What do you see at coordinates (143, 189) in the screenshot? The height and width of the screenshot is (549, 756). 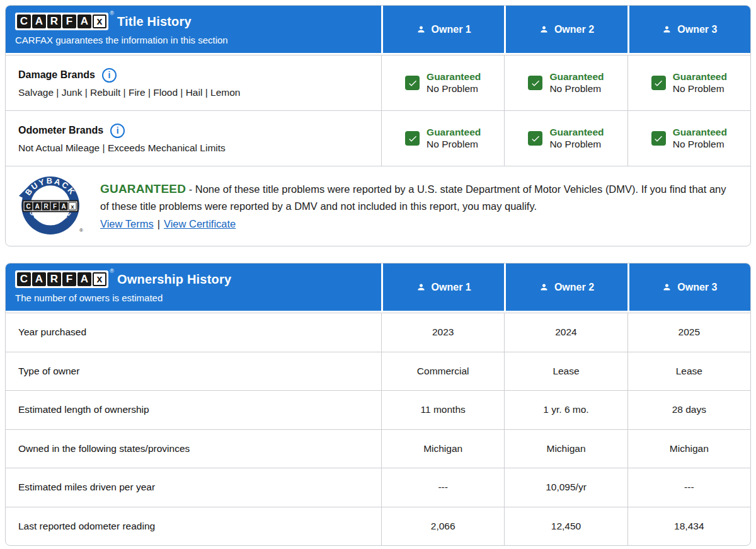 I see `guaranteed-heading: GUARANTEED` at bounding box center [143, 189].